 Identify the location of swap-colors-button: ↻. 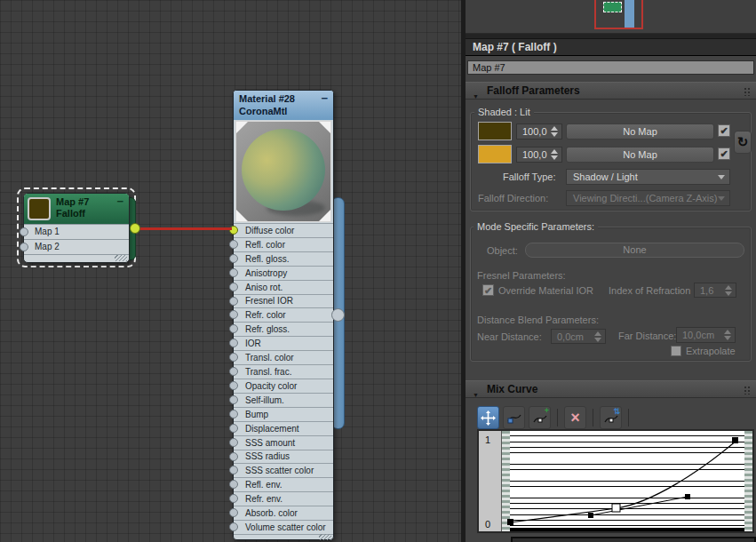
(743, 142).